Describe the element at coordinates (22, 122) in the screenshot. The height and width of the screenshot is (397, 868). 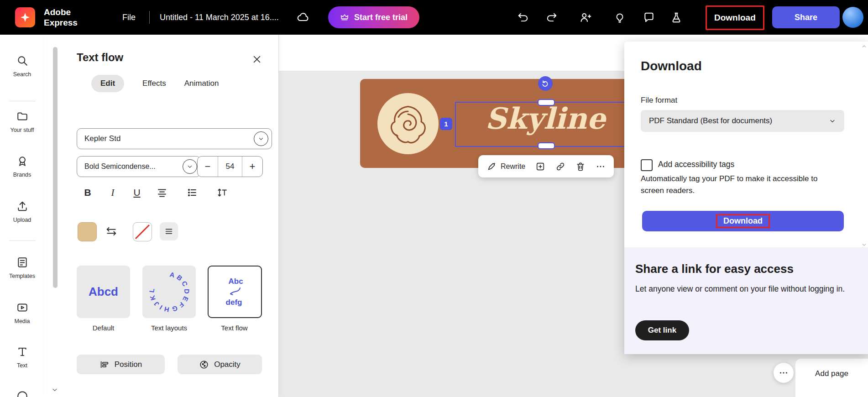
I see `sidebar-item-your-stuff: Your stuff` at that location.